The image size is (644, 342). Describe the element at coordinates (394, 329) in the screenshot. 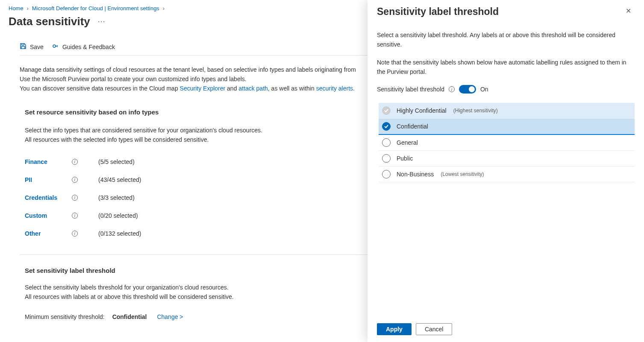

I see `apply-button: Apply` at that location.